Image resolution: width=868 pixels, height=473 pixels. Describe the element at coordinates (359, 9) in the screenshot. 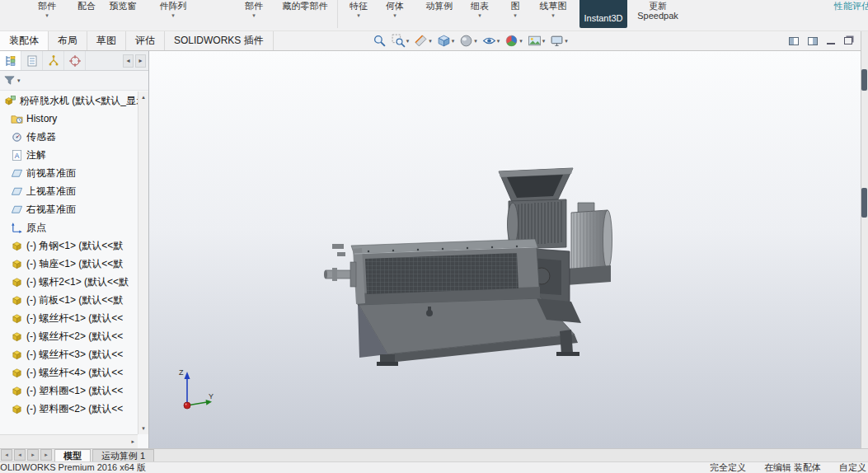

I see `ribbon-button-assembly-features: 特征 ▾` at that location.